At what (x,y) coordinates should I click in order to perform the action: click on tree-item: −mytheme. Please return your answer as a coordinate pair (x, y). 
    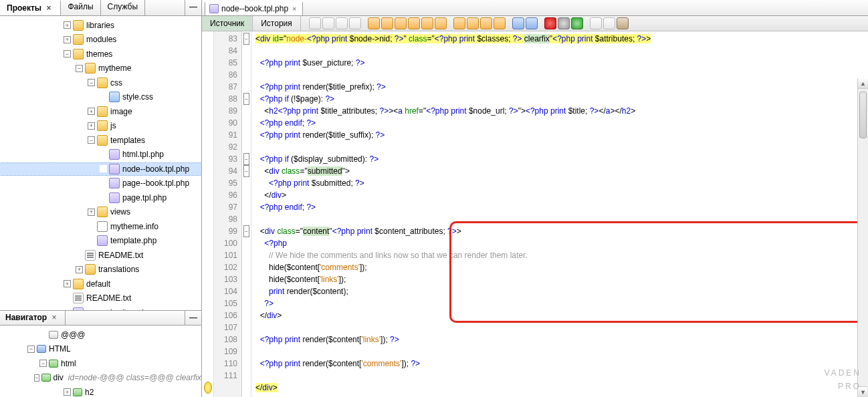
    Looking at the image, I should click on (100, 68).